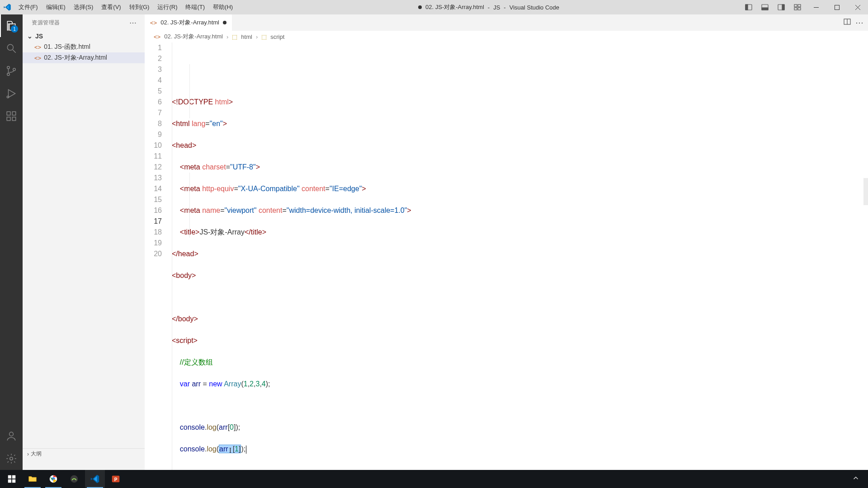 The image size is (868, 488). I want to click on menu-select: 选择(S), so click(83, 7).